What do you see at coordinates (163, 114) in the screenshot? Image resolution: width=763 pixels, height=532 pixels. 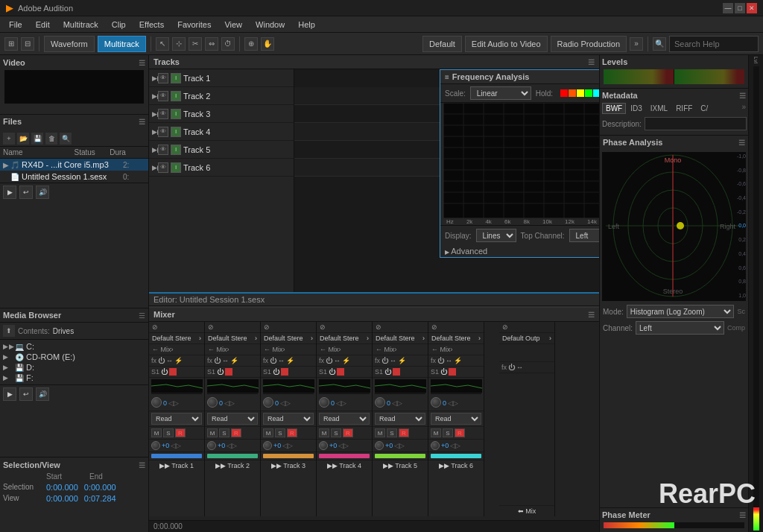 I see `track-eye-icon: 👁` at bounding box center [163, 114].